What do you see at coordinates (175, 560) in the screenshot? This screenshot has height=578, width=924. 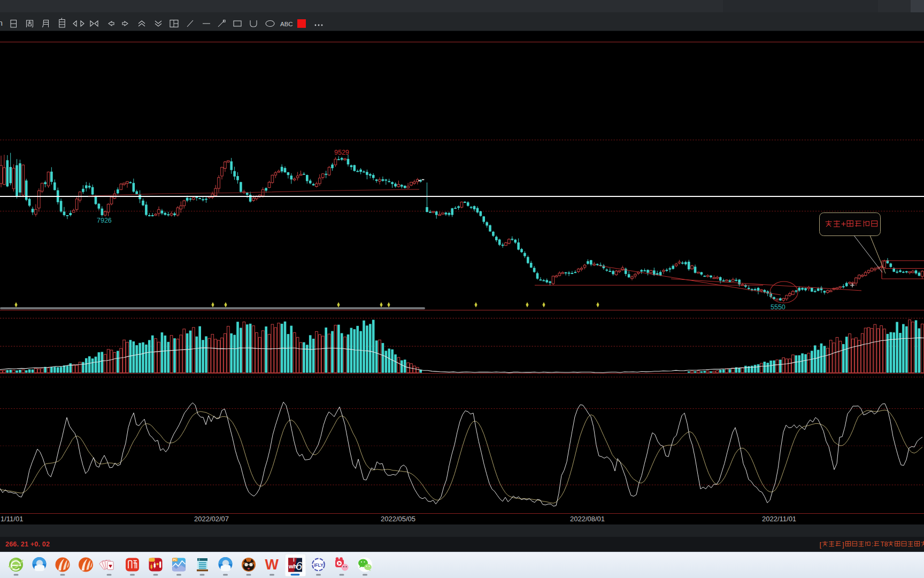 I see `svg-text: PC` at bounding box center [175, 560].